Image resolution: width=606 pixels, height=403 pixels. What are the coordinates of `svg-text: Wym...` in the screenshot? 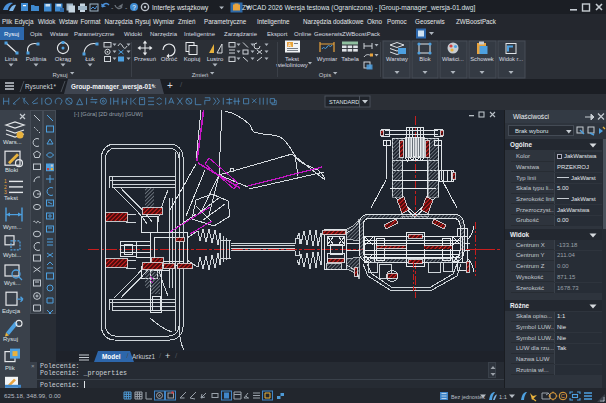 It's located at (12, 227).